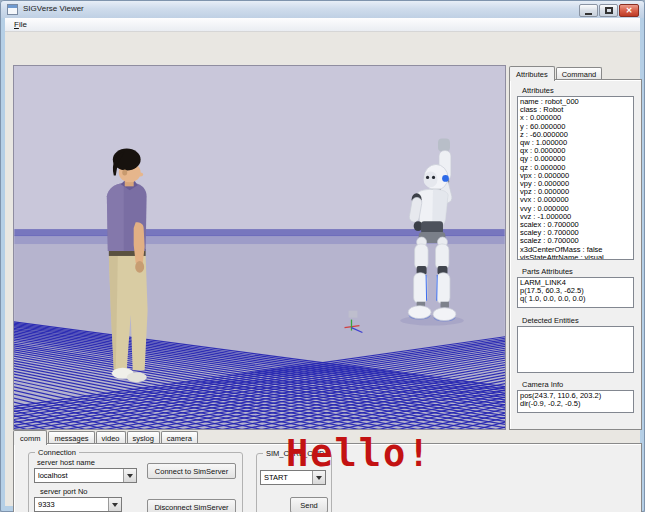 The width and height of the screenshot is (645, 512). What do you see at coordinates (588, 10) in the screenshot?
I see `minimize-button` at bounding box center [588, 10].